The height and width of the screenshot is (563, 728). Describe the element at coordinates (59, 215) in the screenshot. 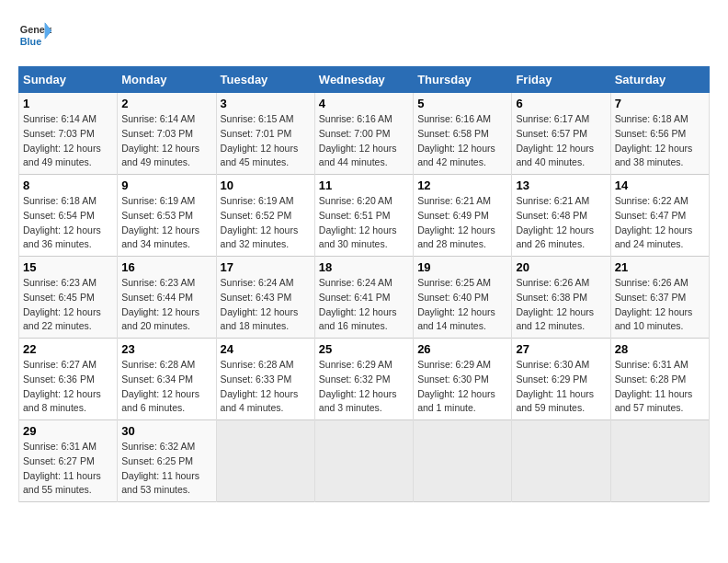

I see `sunset-text: Sunset: 6:54 PM` at that location.